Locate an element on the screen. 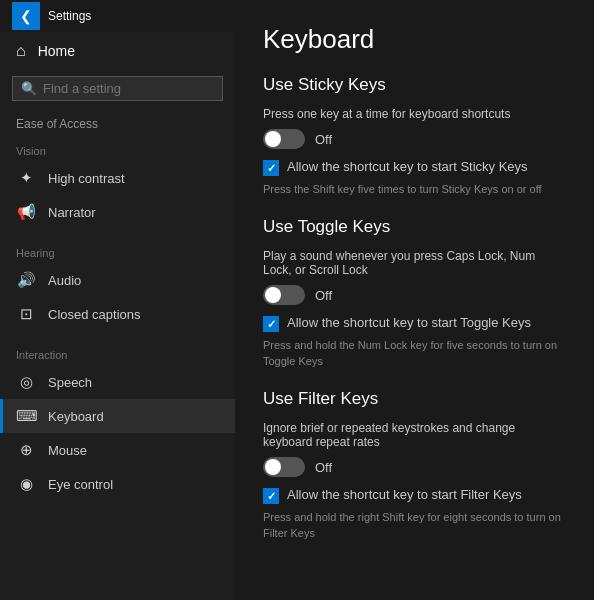 The width and height of the screenshot is (594, 600). filter-keys-checkbox: ✓ is located at coordinates (271, 496).